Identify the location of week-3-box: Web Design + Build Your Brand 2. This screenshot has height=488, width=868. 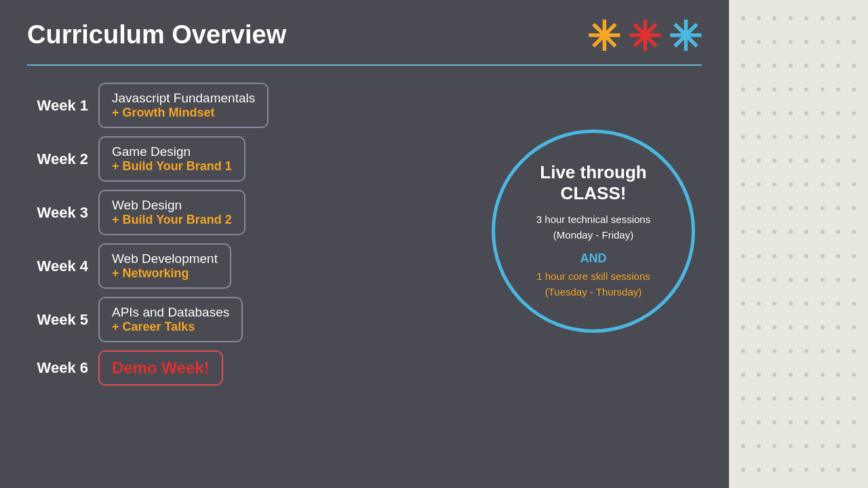
(172, 213).